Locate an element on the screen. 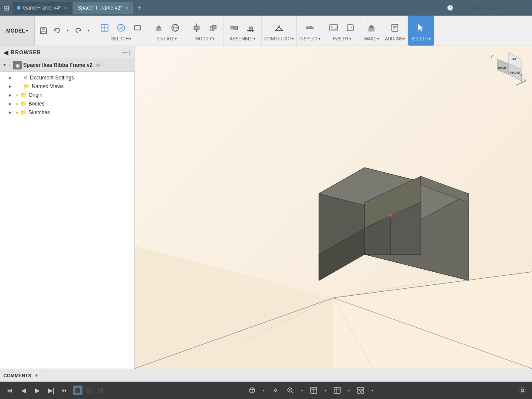  sketch-create-btn is located at coordinates (105, 28).